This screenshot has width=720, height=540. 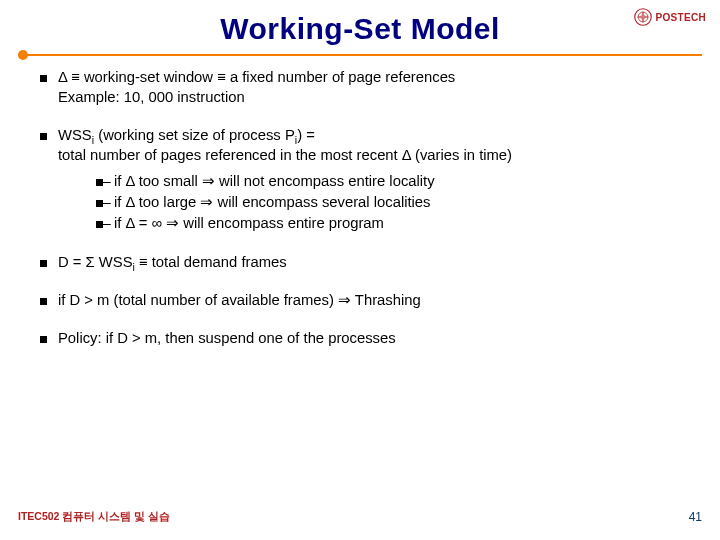 What do you see at coordinates (94, 517) in the screenshot?
I see `course-code: ITEC502 컴퓨터 시스템 및 실습` at bounding box center [94, 517].